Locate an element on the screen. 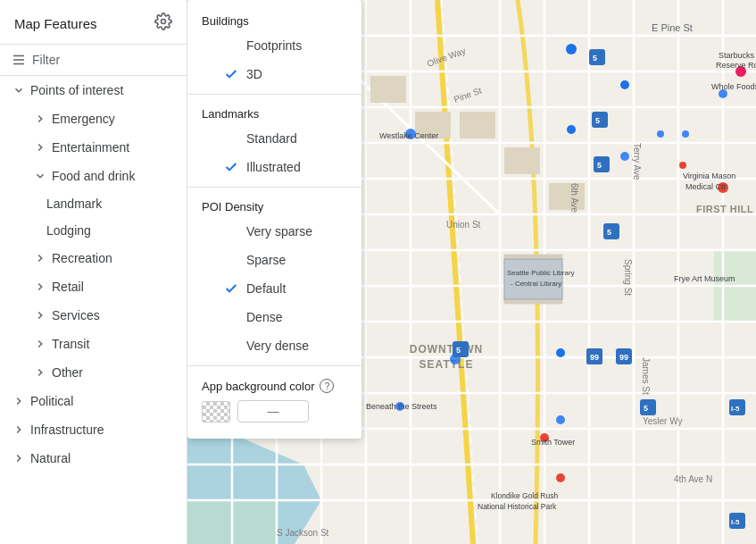 The width and height of the screenshot is (756, 544). sidebar-item-points-of-interest: Points of interest is located at coordinates (93, 90).